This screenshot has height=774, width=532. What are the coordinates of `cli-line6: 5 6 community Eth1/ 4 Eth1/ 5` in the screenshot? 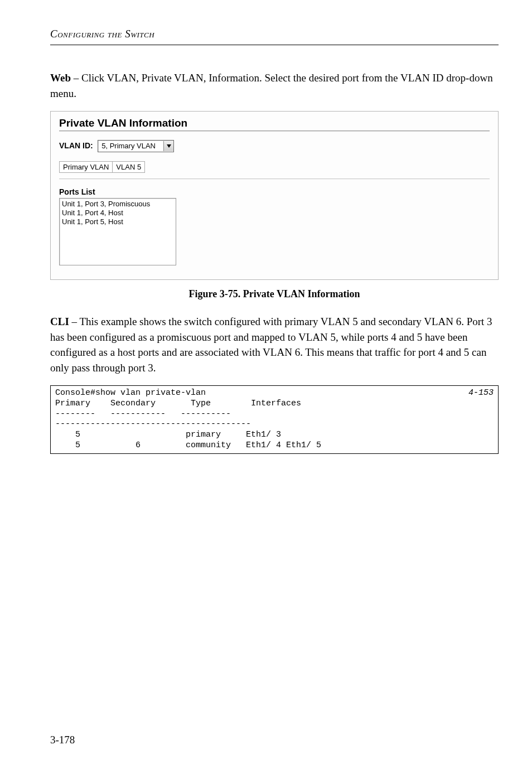 It's located at (188, 445).